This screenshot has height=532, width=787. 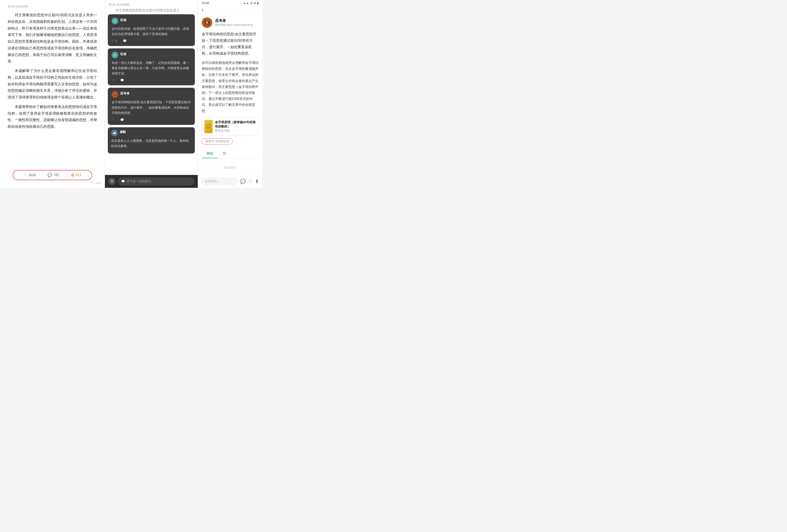 What do you see at coordinates (122, 80) in the screenshot?
I see `card-comment-2: 💬` at bounding box center [122, 80].